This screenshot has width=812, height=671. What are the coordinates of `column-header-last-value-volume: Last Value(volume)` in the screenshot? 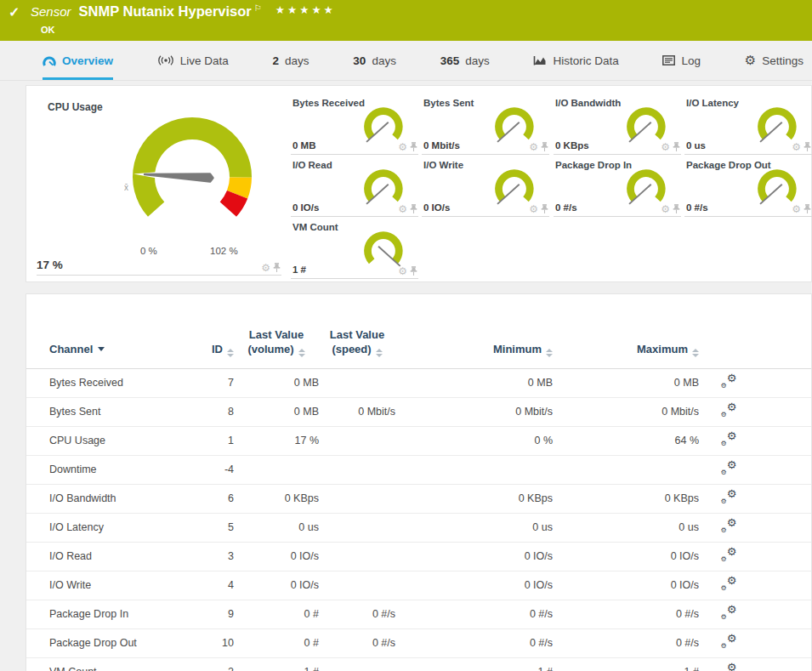 It's located at (276, 349).